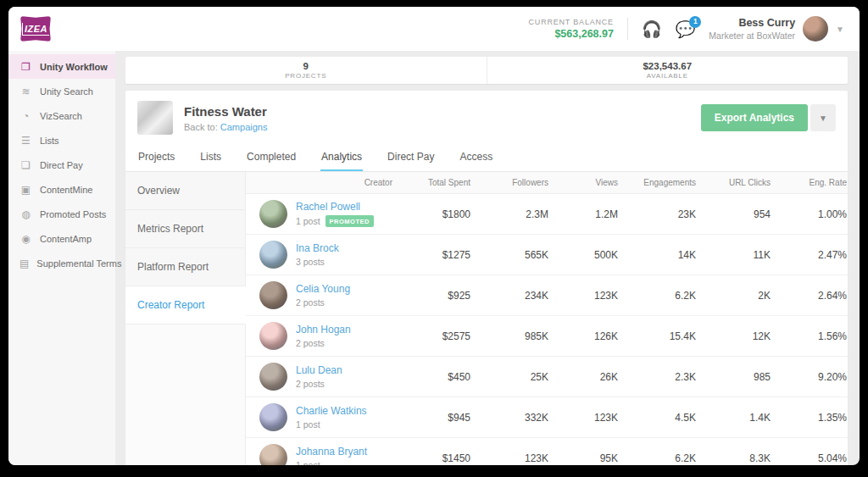  What do you see at coordinates (752, 36) in the screenshot?
I see `user-subtitle: Marketer at BoxWater` at bounding box center [752, 36].